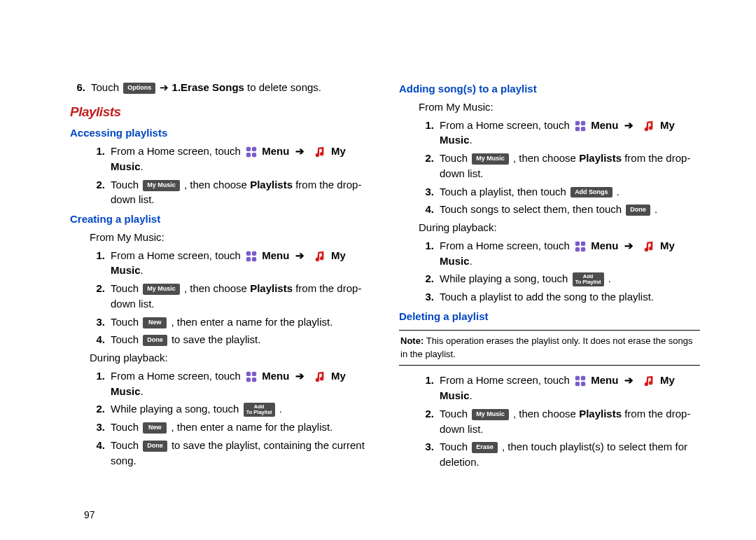 Image resolution: width=756 pixels, height=540 pixels. Describe the element at coordinates (283, 87) in the screenshot. I see `text: to delete songs.` at that location.